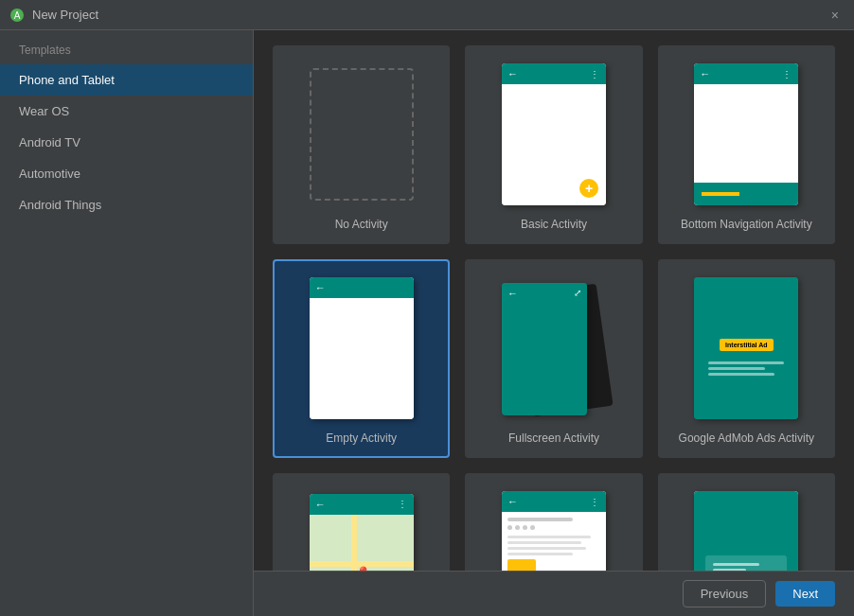  I want to click on empty-body, so click(362, 359).